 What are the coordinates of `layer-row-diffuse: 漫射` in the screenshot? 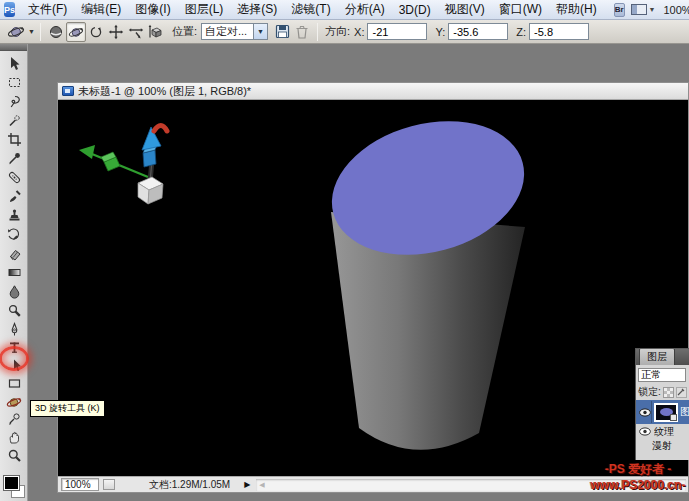 It's located at (662, 446).